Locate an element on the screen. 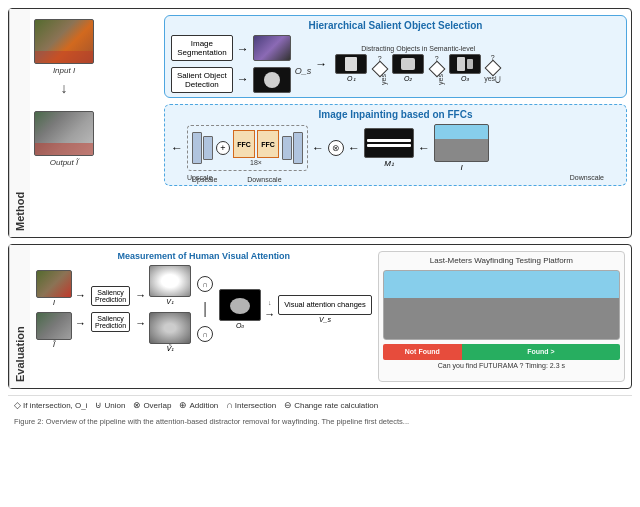 The width and height of the screenshot is (640, 507). enc1 is located at coordinates (197, 148).